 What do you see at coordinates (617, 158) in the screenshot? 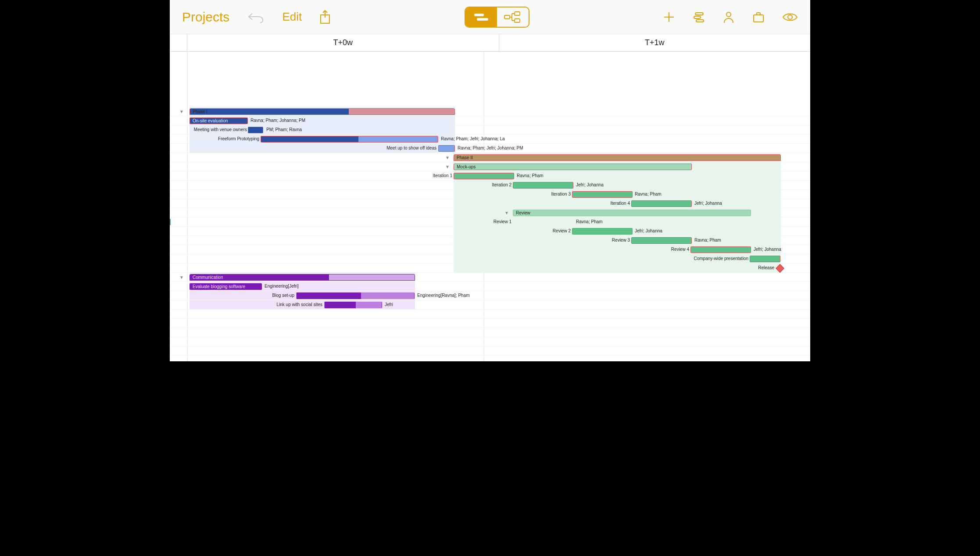
I see `group-bar-phase2: Phase II` at bounding box center [617, 158].